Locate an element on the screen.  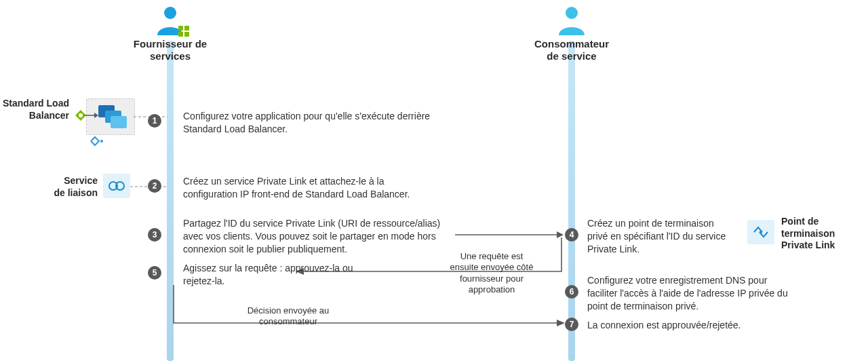
step-5-circle: 5 is located at coordinates (155, 273).